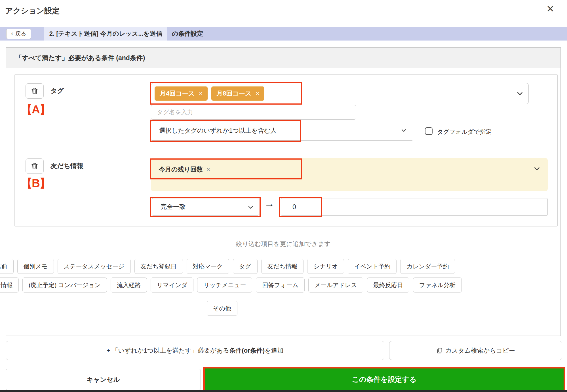 The image size is (567, 392). I want to click on tag-chip-label: 月8回コース, so click(234, 94).